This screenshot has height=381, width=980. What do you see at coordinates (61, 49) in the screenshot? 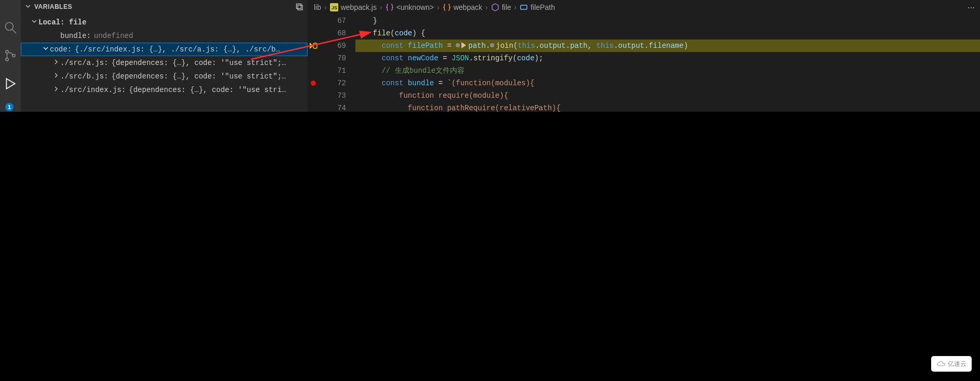
I see `var-name: code:` at bounding box center [61, 49].